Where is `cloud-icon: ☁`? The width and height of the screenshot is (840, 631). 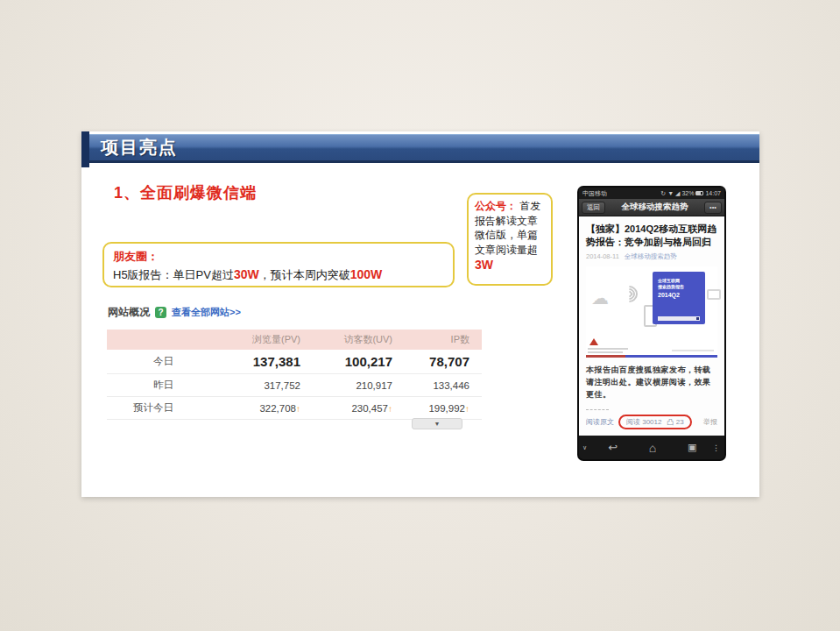
cloud-icon: ☁ is located at coordinates (600, 298).